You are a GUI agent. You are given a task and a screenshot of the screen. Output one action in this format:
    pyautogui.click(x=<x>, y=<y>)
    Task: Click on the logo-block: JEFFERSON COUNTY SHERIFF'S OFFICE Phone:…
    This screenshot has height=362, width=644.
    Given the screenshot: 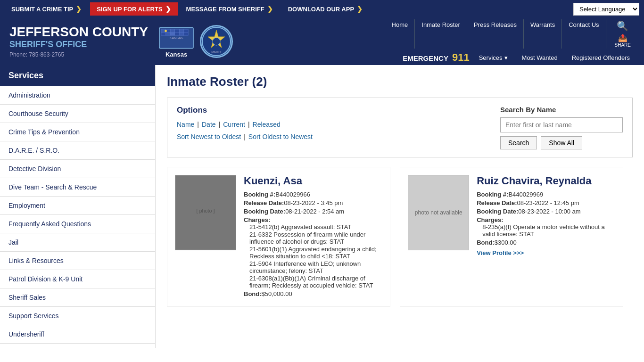 What is the action you would take?
    pyautogui.click(x=79, y=41)
    